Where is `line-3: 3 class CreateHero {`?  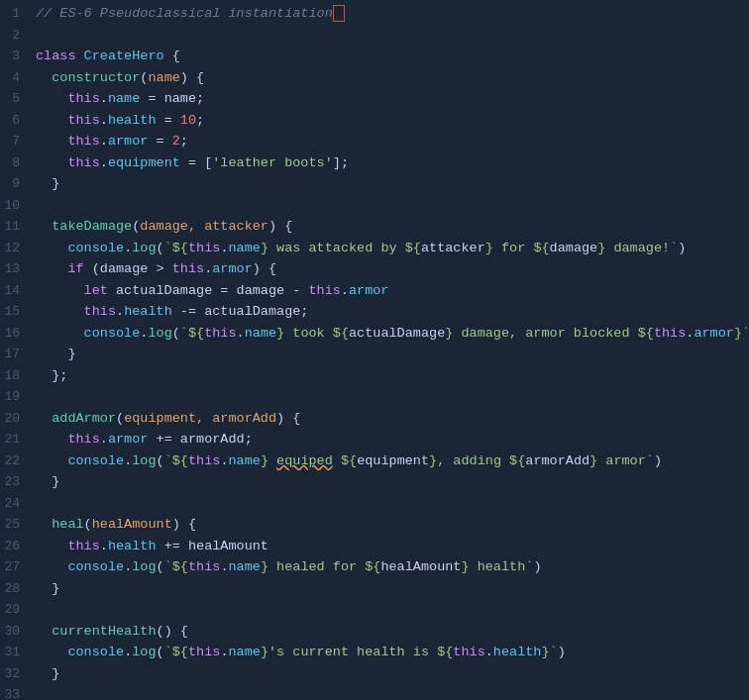 line-3: 3 class CreateHero { is located at coordinates (374, 57).